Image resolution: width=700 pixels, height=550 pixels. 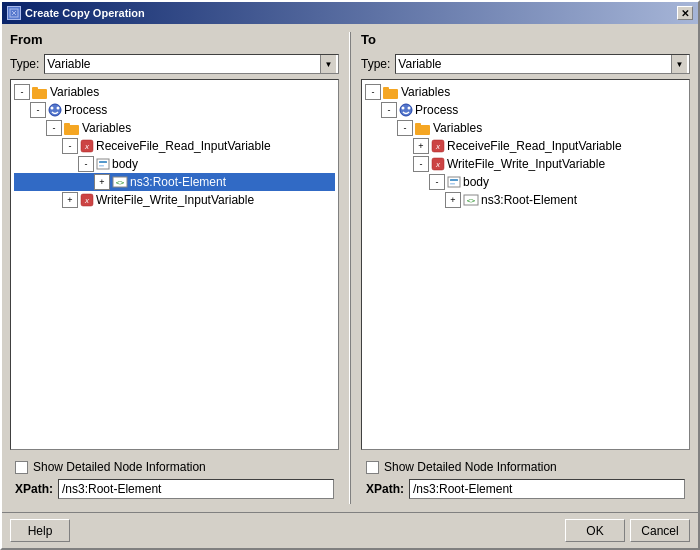 What do you see at coordinates (526, 164) in the screenshot?
I see `tree-node-write-var2: -xWriteFile_Write_InputVariable` at bounding box center [526, 164].